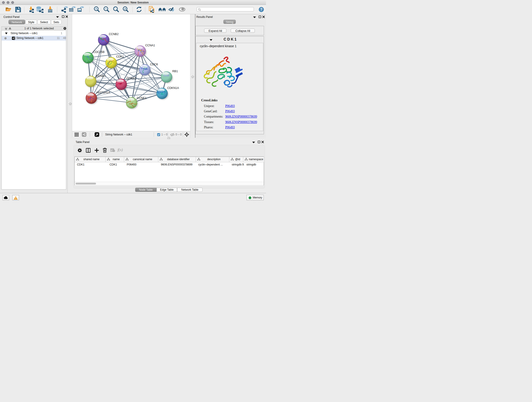 The width and height of the screenshot is (532, 402). What do you see at coordinates (175, 71) in the screenshot?
I see `svg-text: RB1` at bounding box center [175, 71].